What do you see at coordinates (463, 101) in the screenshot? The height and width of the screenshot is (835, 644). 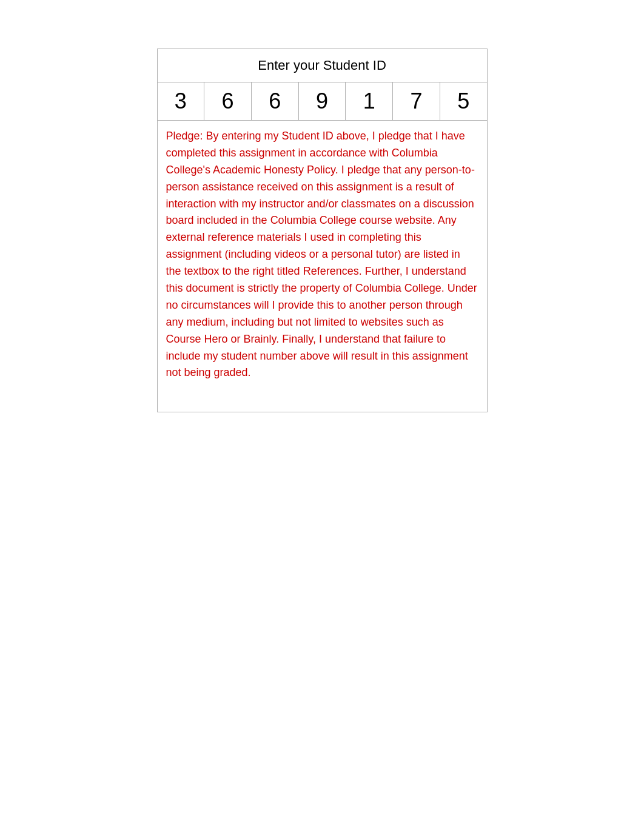 I see `digit-7: 5` at bounding box center [463, 101].